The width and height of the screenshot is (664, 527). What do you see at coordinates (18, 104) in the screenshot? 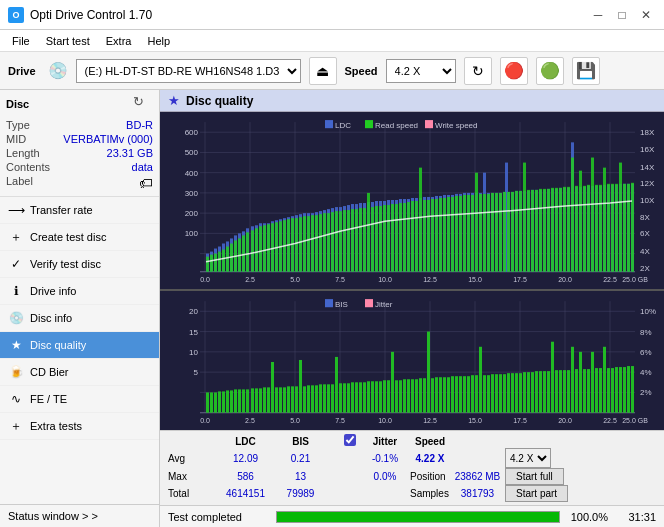
I see `disc-section-title: Disc` at bounding box center [18, 104].